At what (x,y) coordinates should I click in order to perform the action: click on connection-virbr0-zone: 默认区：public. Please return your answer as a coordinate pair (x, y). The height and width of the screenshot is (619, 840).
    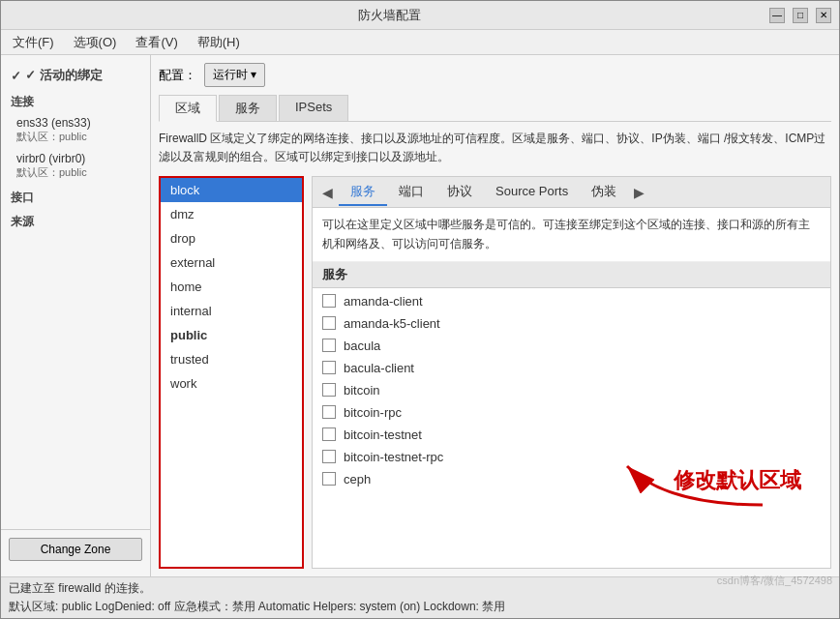
    Looking at the image, I should click on (75, 172).